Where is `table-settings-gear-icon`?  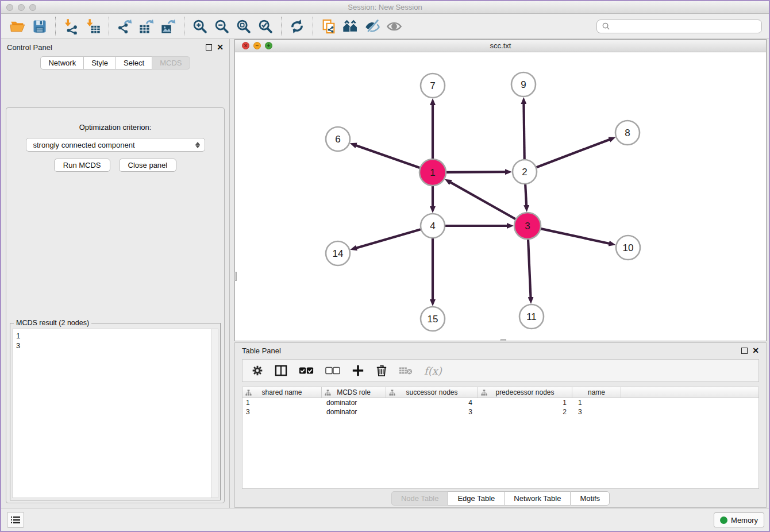
table-settings-gear-icon is located at coordinates (257, 371).